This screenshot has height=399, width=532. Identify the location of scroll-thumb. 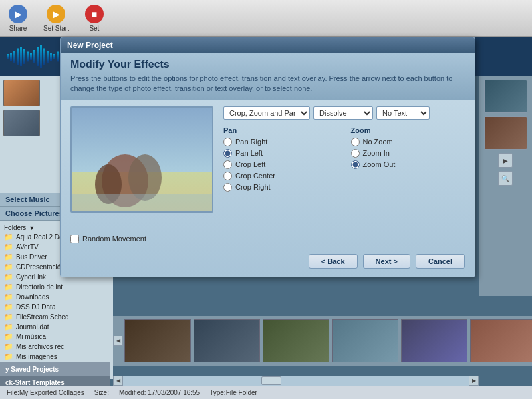
(271, 380).